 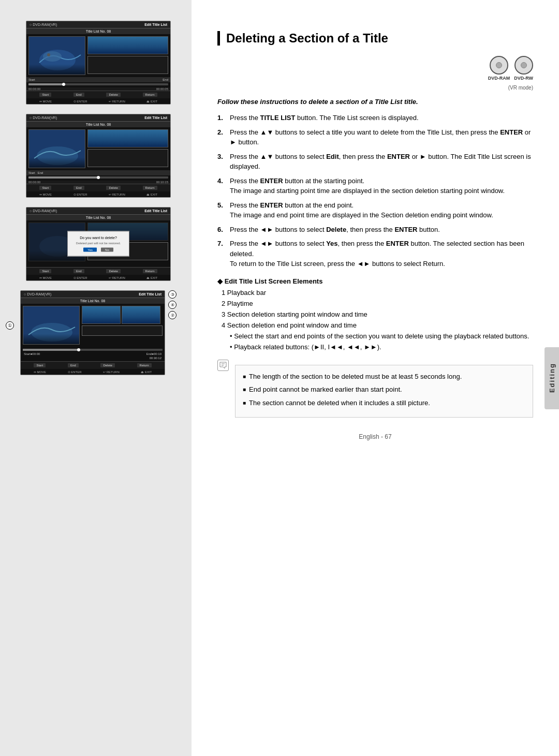 What do you see at coordinates (98, 211) in the screenshot?
I see `screen-header-3: ○ DVD-RAM(VR) Edit Title List` at bounding box center [98, 211].